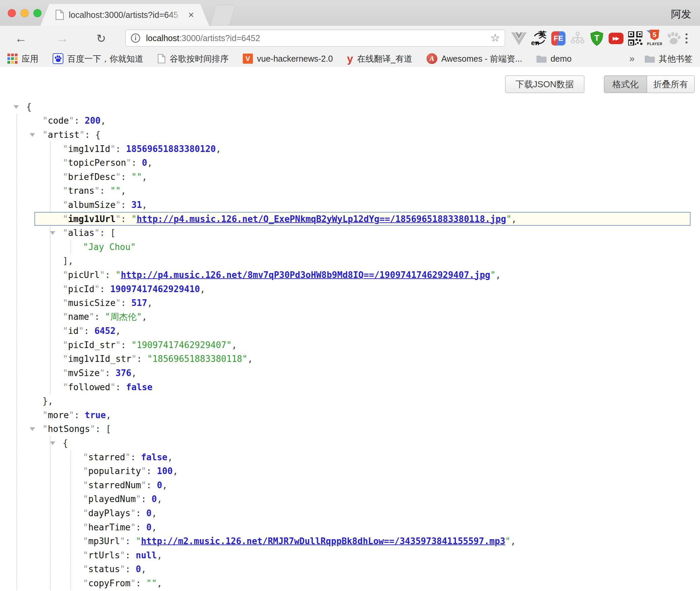 The height and width of the screenshot is (591, 700). Describe the element at coordinates (105, 59) in the screenshot. I see `bookmark-label: 百度一下，你就知道` at that location.